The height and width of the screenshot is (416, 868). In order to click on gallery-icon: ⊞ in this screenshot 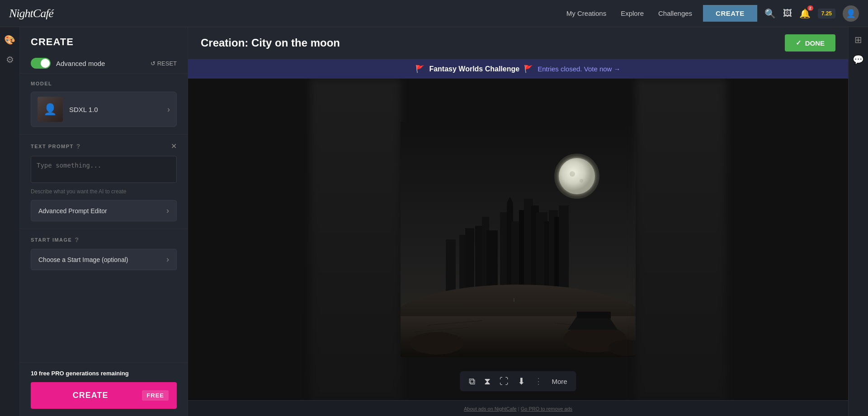, I will do `click(858, 40)`.